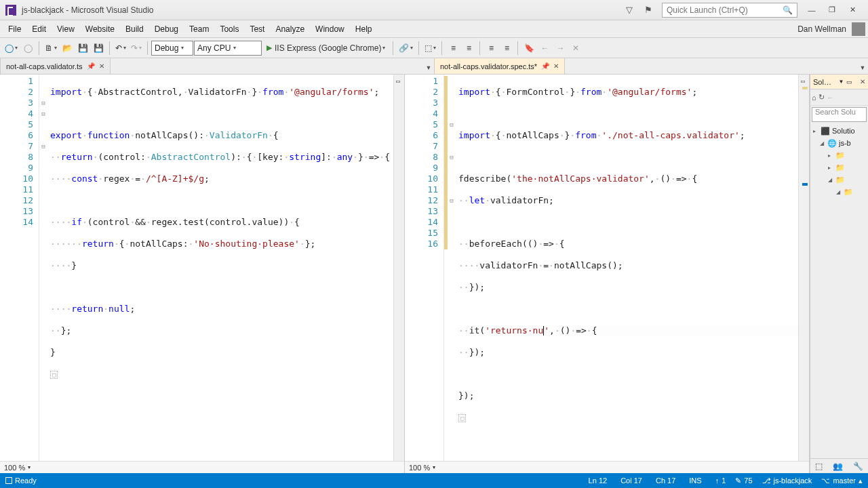 This screenshot has height=488, width=868. What do you see at coordinates (814, 98) in the screenshot?
I see `home-icon: ⌂` at bounding box center [814, 98].